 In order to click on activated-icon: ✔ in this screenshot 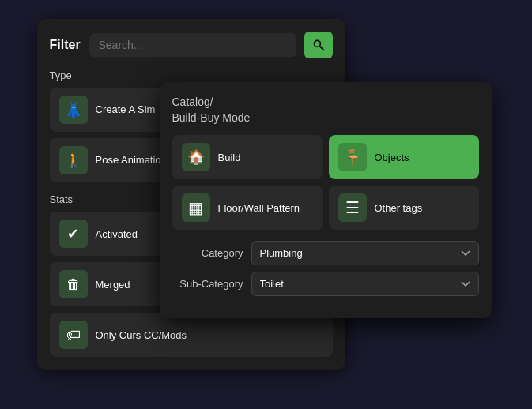, I will do `click(74, 234)`.